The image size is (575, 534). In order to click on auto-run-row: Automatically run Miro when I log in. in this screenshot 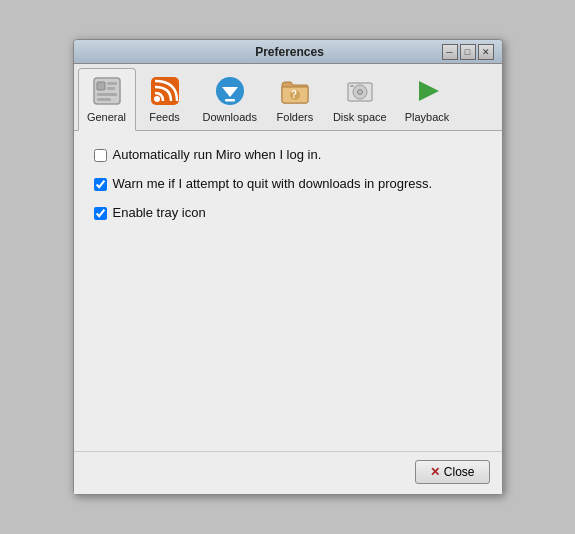, I will do `click(288, 154)`.